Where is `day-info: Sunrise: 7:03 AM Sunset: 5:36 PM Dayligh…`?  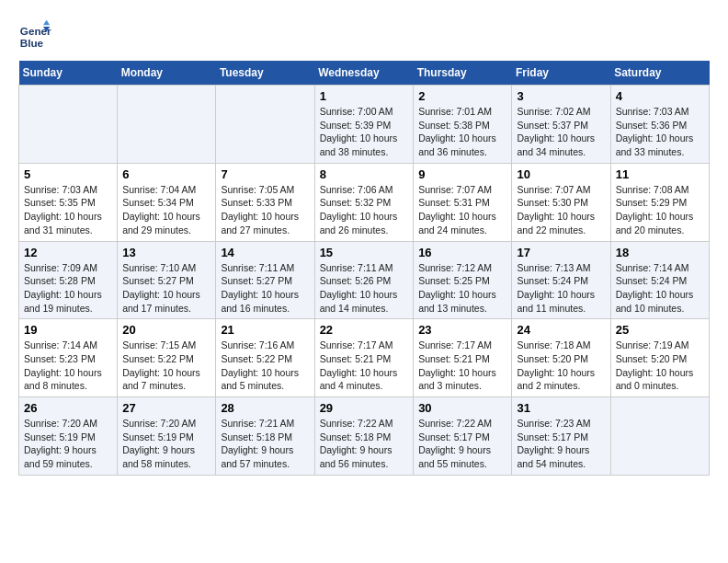 day-info: Sunrise: 7:03 AM Sunset: 5:36 PM Dayligh… is located at coordinates (660, 132).